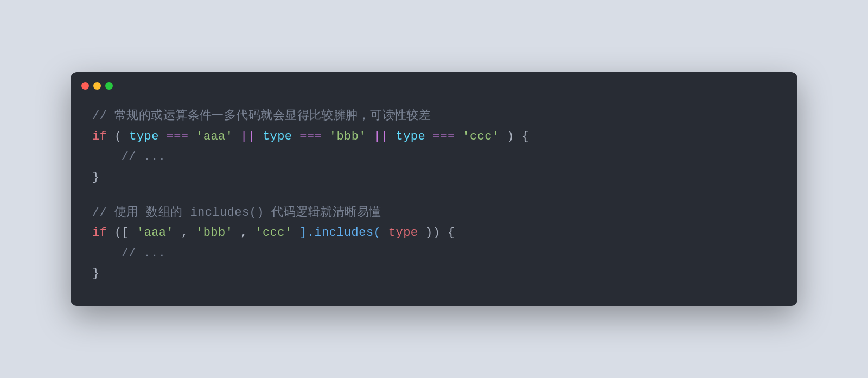 This screenshot has width=868, height=378. I want to click on str-aaa-1: 'aaa', so click(214, 137).